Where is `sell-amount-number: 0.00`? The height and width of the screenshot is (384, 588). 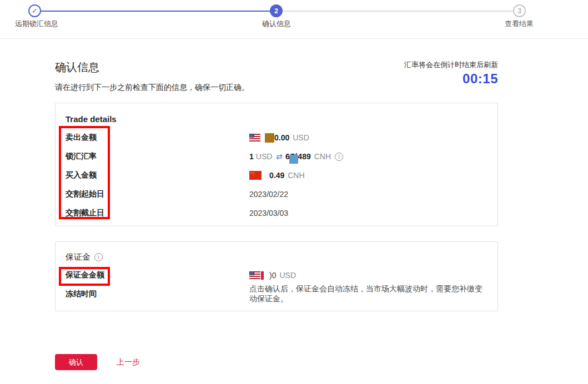
sell-amount-number: 0.00 is located at coordinates (282, 138).